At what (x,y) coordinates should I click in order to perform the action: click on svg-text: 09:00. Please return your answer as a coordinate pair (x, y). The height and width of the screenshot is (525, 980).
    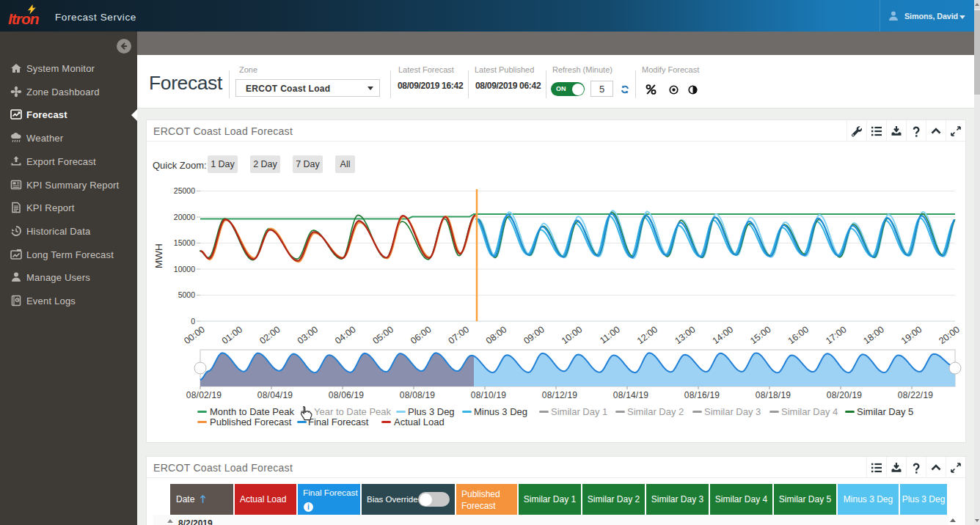
    Looking at the image, I should click on (534, 335).